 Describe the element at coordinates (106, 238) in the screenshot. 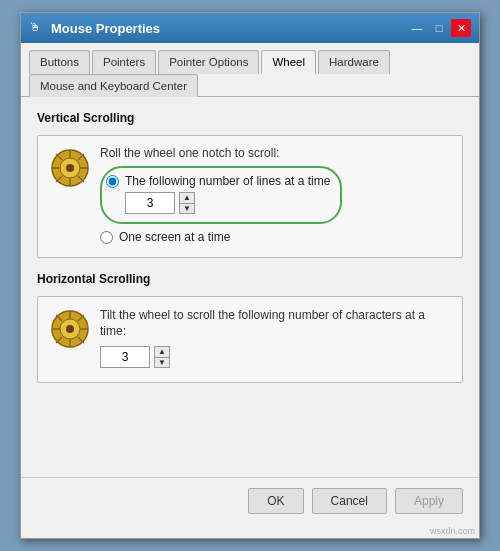

I see `radio-screen-input` at that location.